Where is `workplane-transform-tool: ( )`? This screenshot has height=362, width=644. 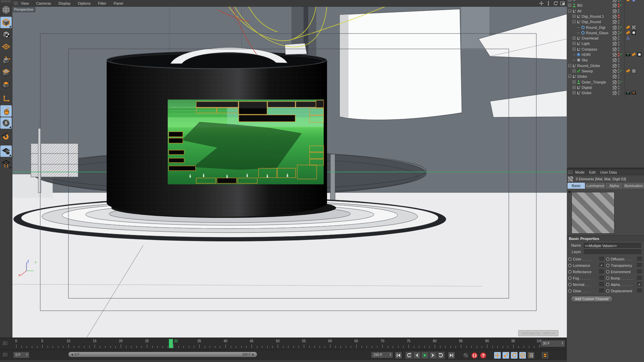 workplane-transform-tool: ( ) is located at coordinates (6, 163).